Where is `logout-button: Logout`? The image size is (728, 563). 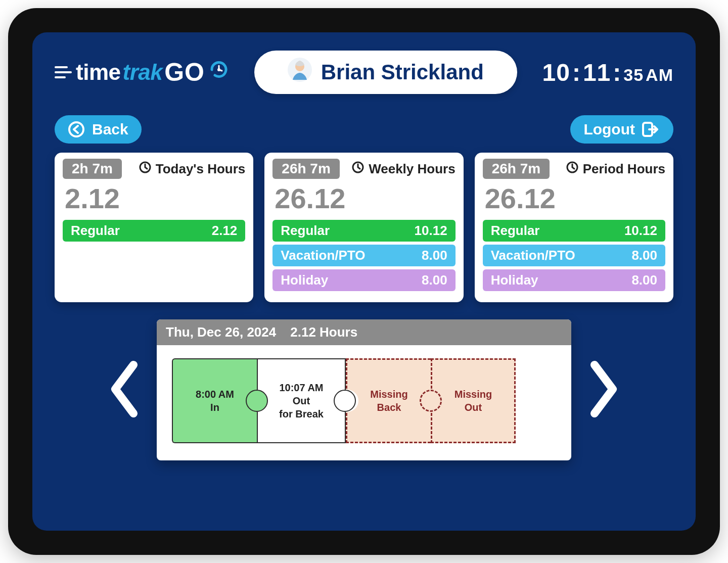 logout-button: Logout is located at coordinates (622, 129).